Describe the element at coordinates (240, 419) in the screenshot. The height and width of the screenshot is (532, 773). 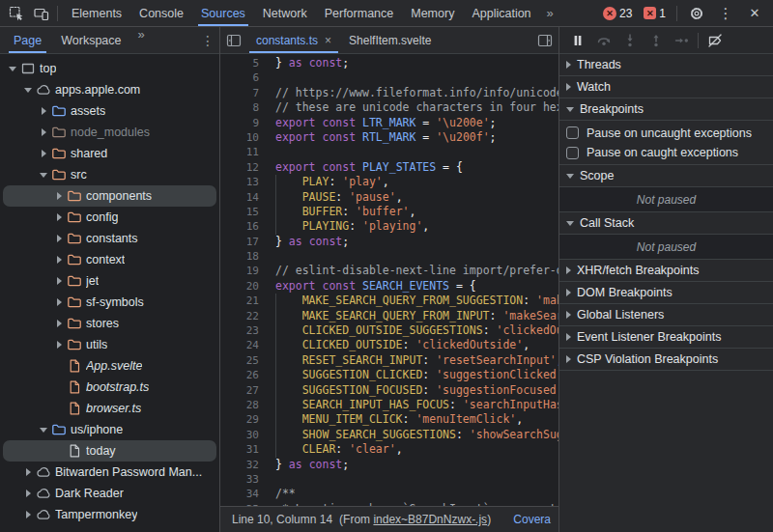
I see `line-number: 29` at that location.